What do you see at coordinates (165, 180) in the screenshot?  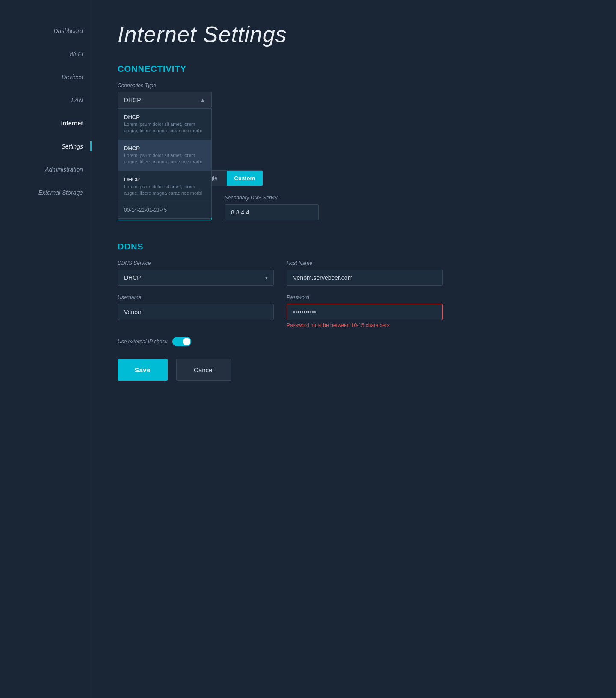 I see `option-3-title: DHCP` at bounding box center [165, 180].